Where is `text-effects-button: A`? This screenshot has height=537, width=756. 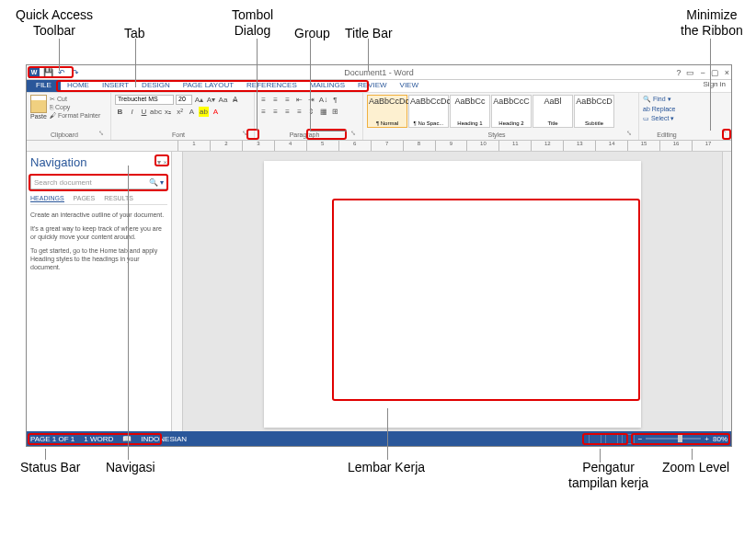 text-effects-button: A is located at coordinates (191, 112).